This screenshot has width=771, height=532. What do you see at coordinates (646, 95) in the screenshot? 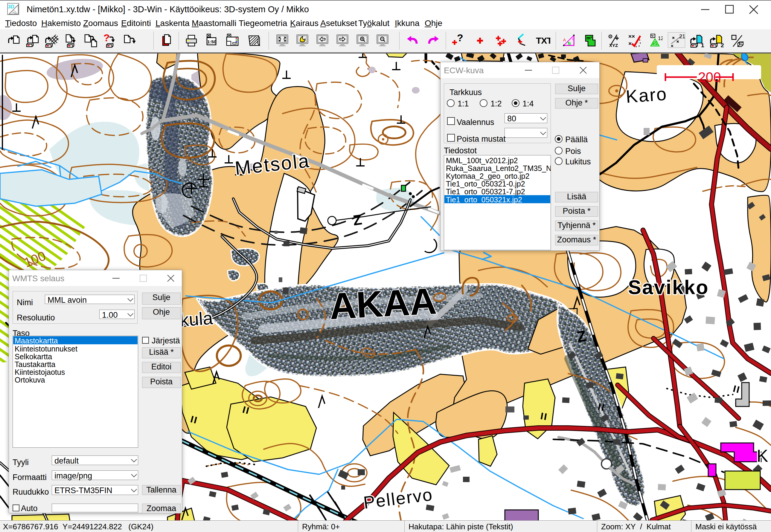
I see `svg-text: Karo` at bounding box center [646, 95].